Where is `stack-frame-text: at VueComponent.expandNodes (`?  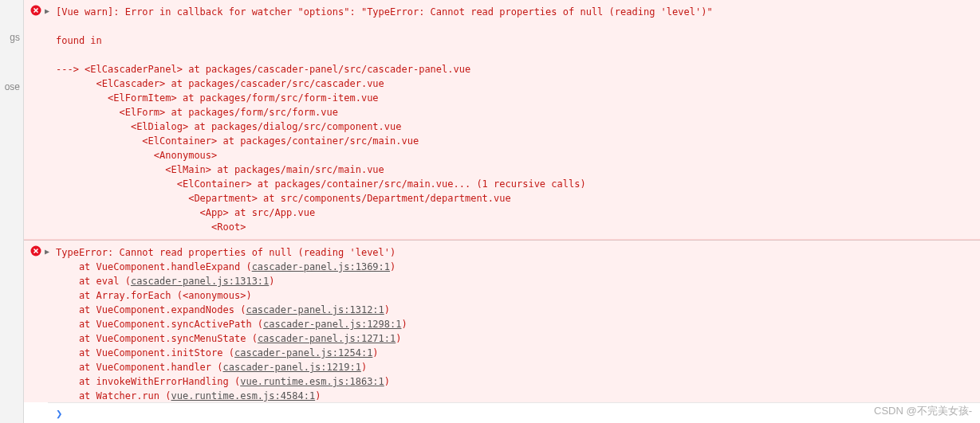 stack-frame-text: at VueComponent.expandNodes ( is located at coordinates (151, 310).